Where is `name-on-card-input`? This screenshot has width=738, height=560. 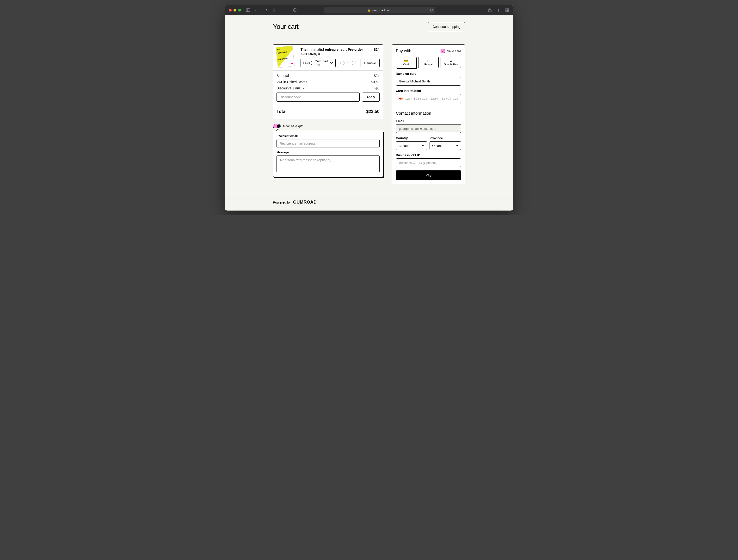
name-on-card-input is located at coordinates (428, 81).